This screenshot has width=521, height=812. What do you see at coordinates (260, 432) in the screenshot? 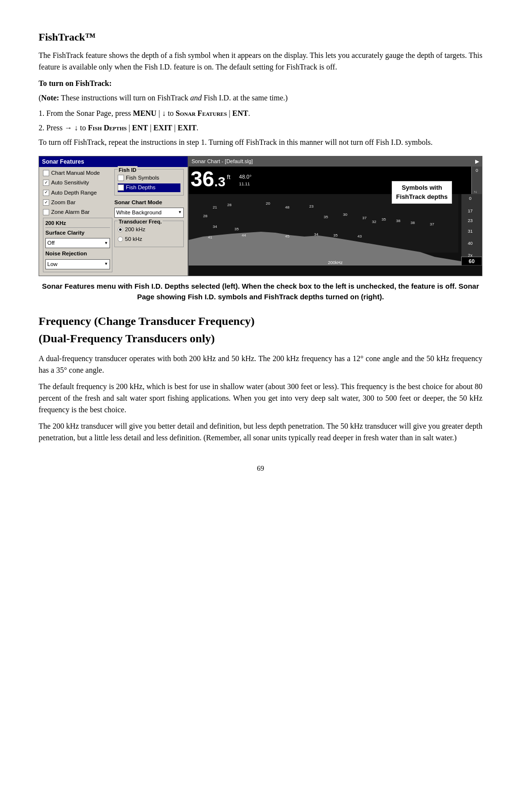
I see `freq-para-3: The 200 kHz transducer will give you bet…` at bounding box center [260, 432].